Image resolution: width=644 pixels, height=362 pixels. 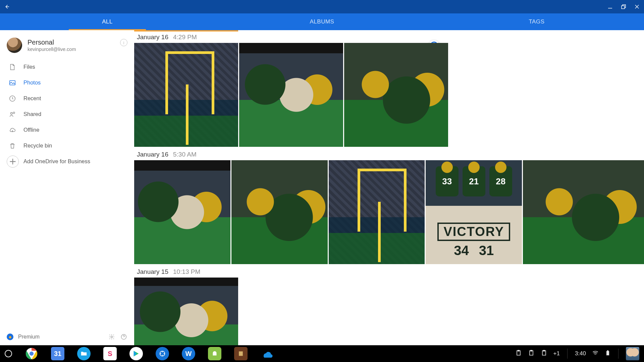 What do you see at coordinates (107, 22) in the screenshot?
I see `tab-label: ALL` at bounding box center [107, 22].